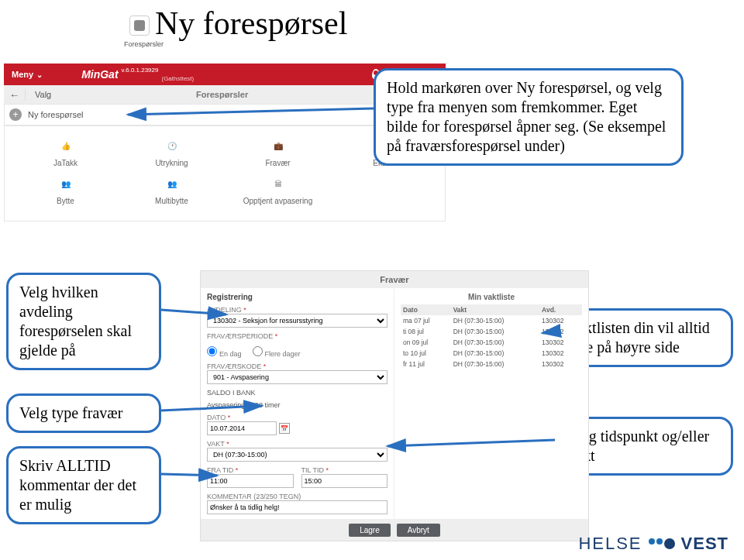  I want to click on people-icon: 👥, so click(66, 184).